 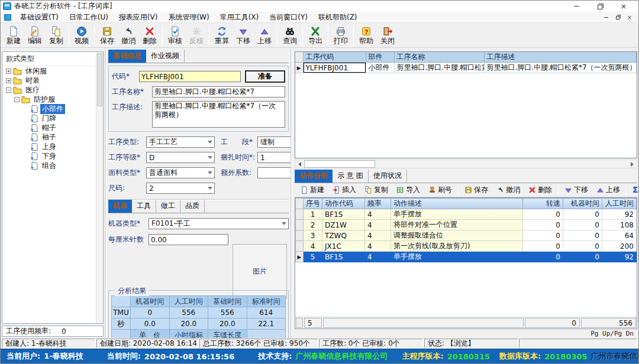 I want to click on menu-daily-work: 日常工作(U), so click(x=89, y=17).